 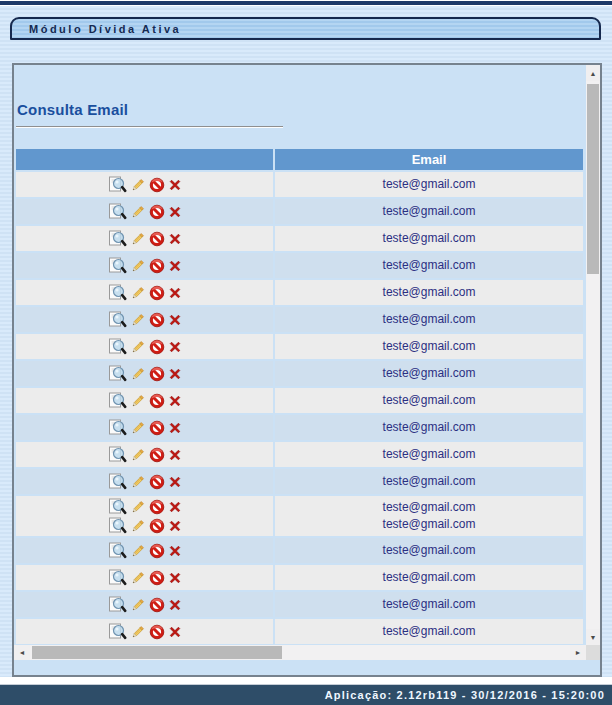 What do you see at coordinates (593, 637) in the screenshot?
I see `scroll-down-button: ▼` at bounding box center [593, 637].